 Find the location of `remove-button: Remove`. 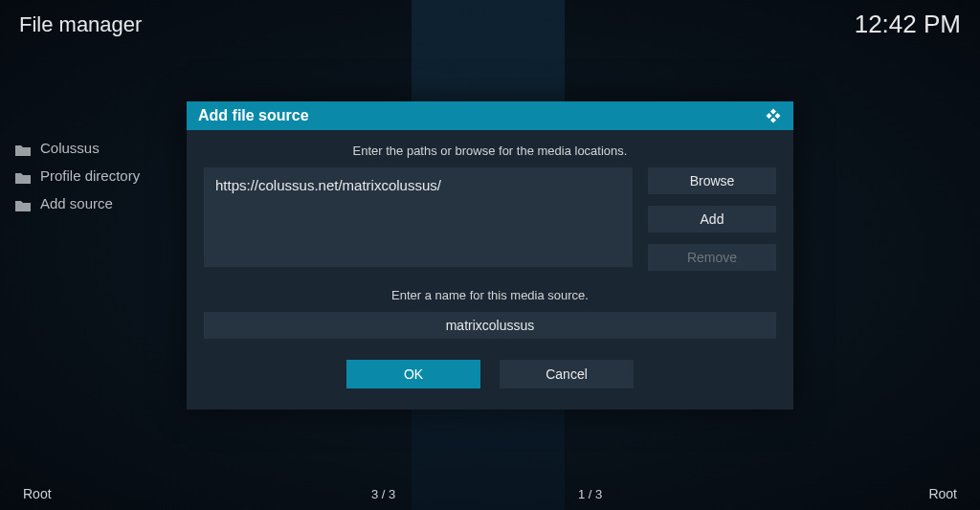

remove-button: Remove is located at coordinates (712, 257).